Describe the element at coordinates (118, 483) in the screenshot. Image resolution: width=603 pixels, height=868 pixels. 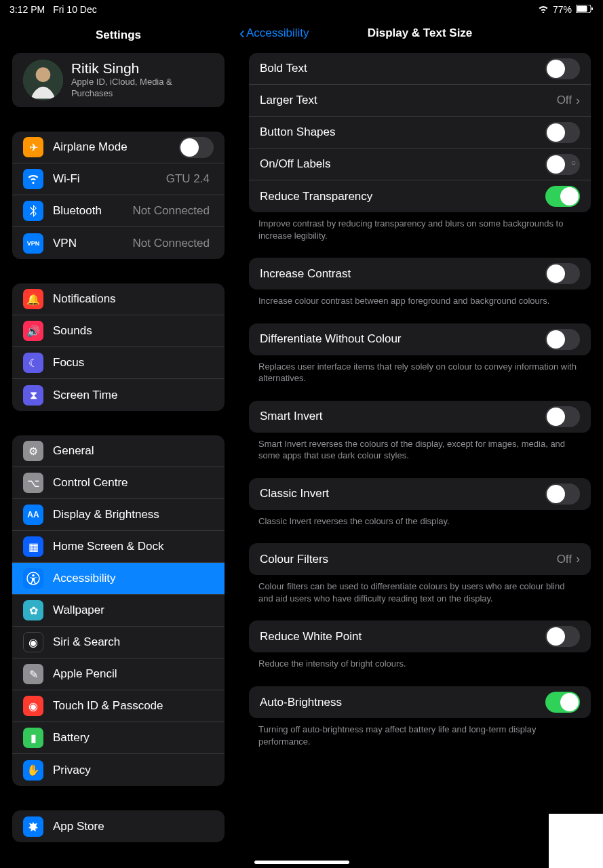
I see `sidebar-item-control-centre: ⌥ Control Centre` at that location.